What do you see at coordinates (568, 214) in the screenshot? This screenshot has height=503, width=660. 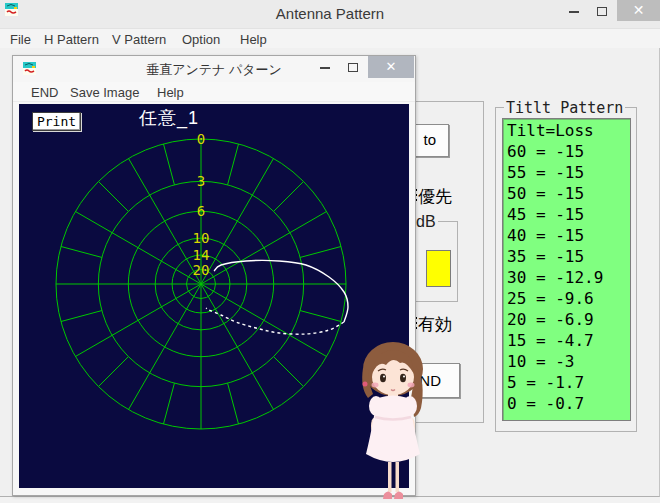 I see `tilt-list-entry: 45 = -15` at bounding box center [568, 214].